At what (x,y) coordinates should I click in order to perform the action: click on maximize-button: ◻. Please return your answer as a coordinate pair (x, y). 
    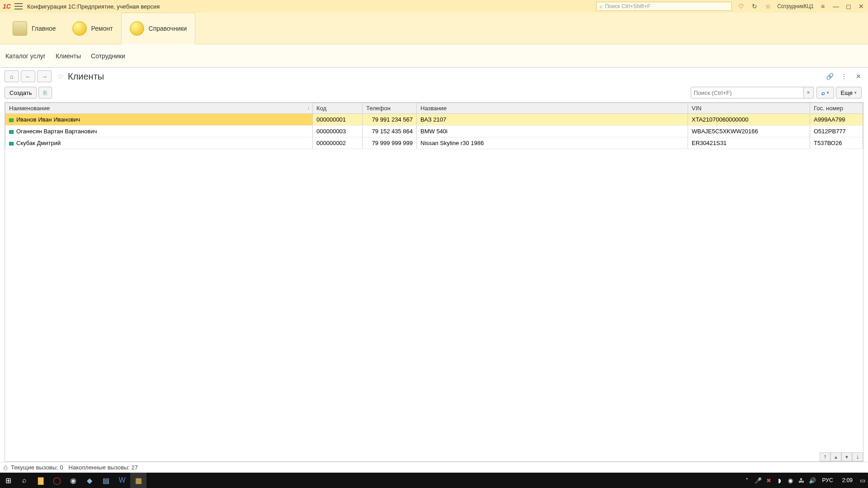
    Looking at the image, I should click on (849, 6).